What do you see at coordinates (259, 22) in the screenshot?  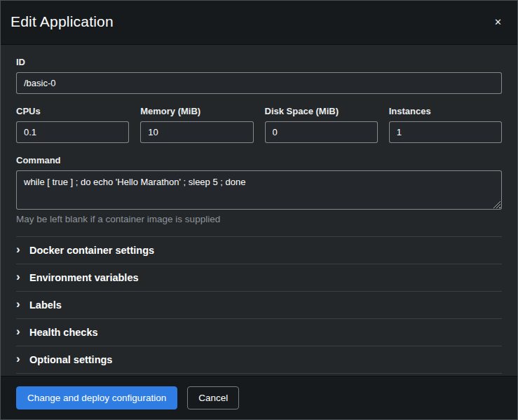 I see `modal-header: Edit Application ✕` at bounding box center [259, 22].